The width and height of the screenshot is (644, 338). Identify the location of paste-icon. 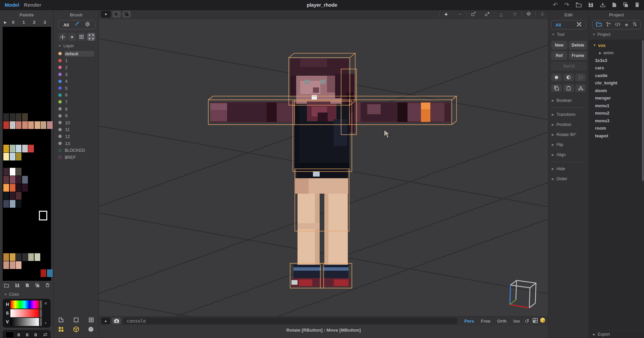
(569, 88).